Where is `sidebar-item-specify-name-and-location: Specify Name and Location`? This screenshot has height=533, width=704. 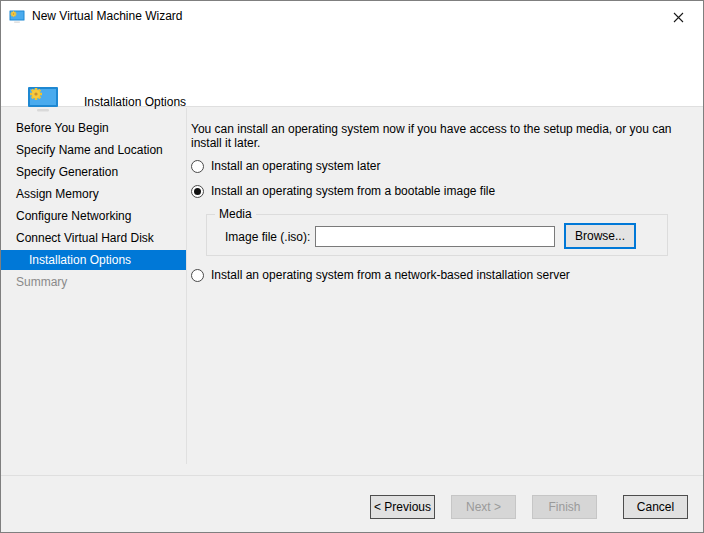 sidebar-item-specify-name-and-location: Specify Name and Location is located at coordinates (94, 150).